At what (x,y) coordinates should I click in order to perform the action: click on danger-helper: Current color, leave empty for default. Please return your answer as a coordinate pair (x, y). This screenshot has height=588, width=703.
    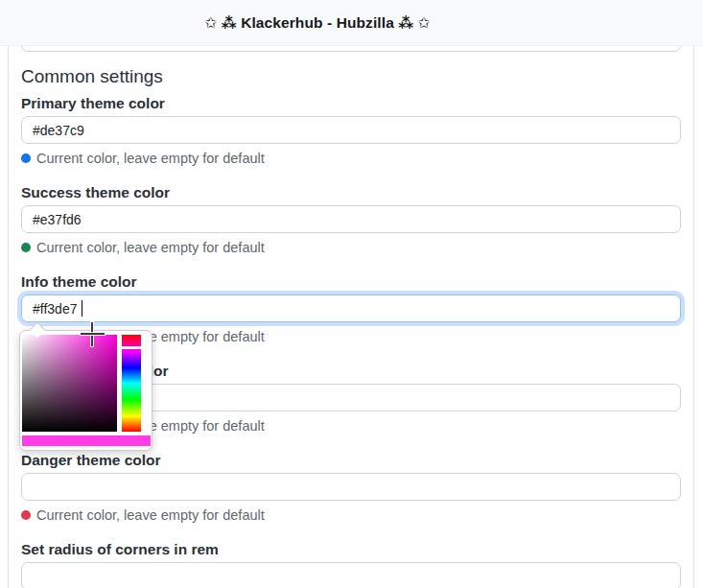
    Looking at the image, I should click on (351, 515).